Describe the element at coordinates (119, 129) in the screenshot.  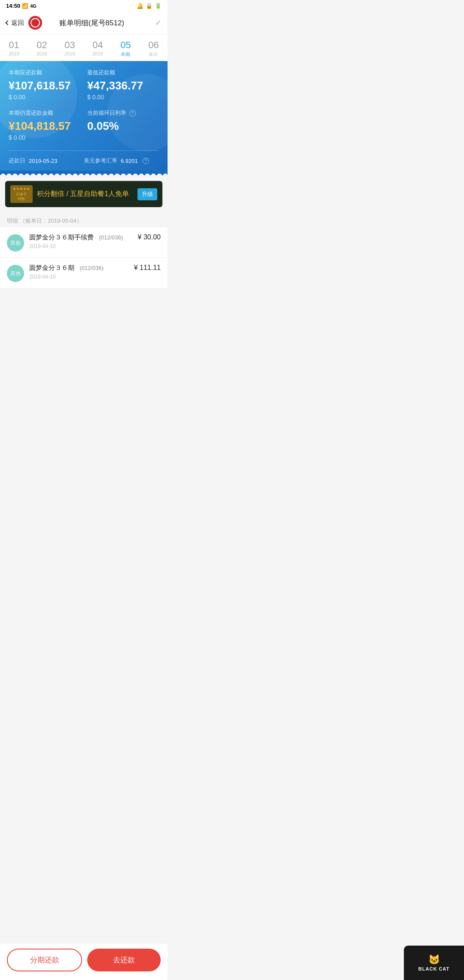
I see `rate-col: 当前循环日利率 ? 0.05%` at that location.